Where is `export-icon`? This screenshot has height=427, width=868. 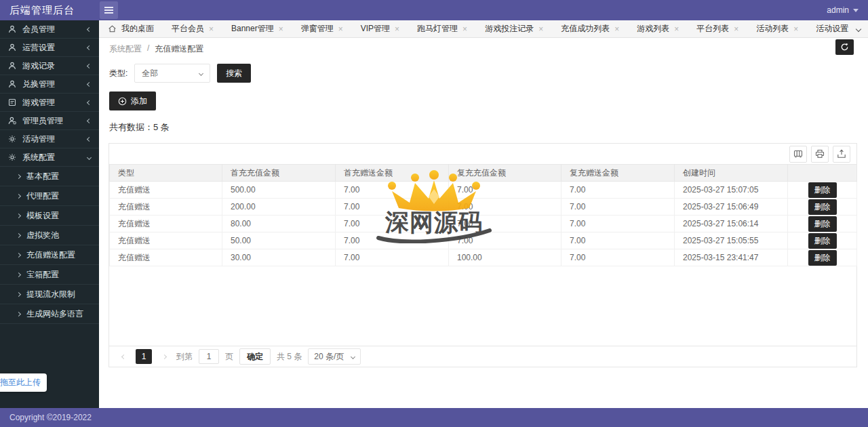
export-icon is located at coordinates (842, 154).